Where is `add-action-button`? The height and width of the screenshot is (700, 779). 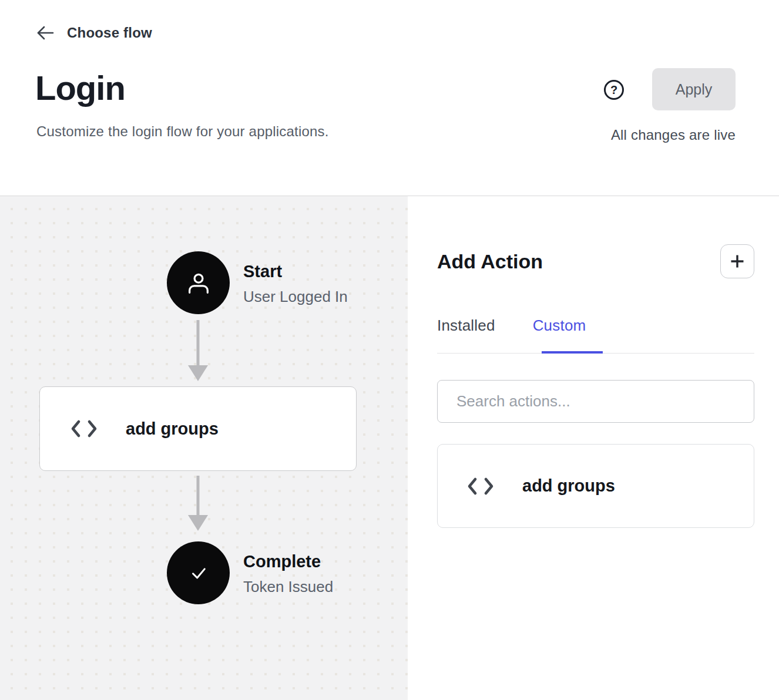
add-action-button is located at coordinates (737, 261).